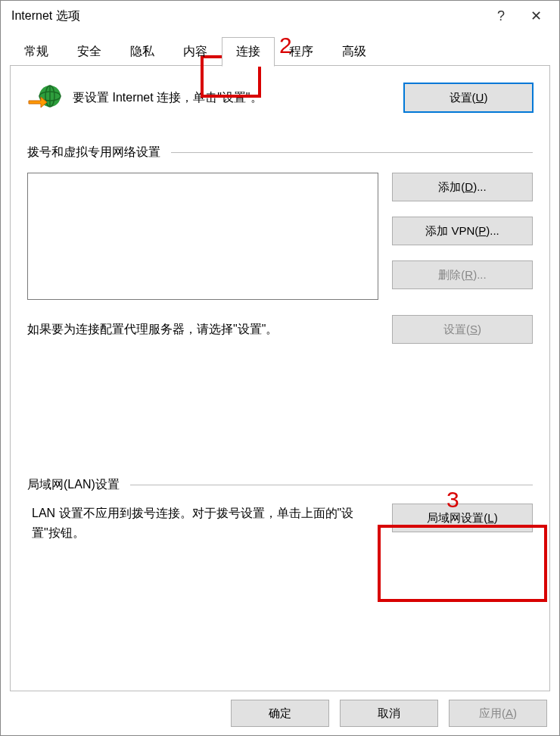 The image size is (560, 736). I want to click on close-button: ✕, so click(536, 16).